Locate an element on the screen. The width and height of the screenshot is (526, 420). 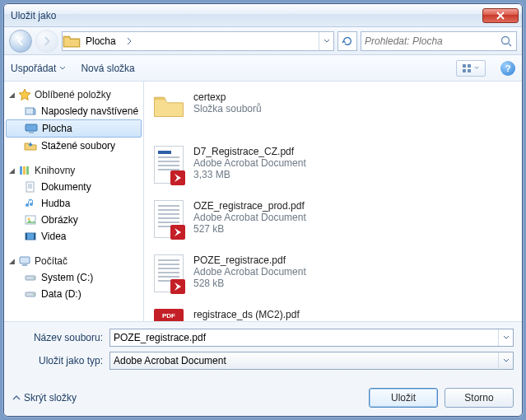
libraries-group: ◢ Knihovny is located at coordinates (74, 170).